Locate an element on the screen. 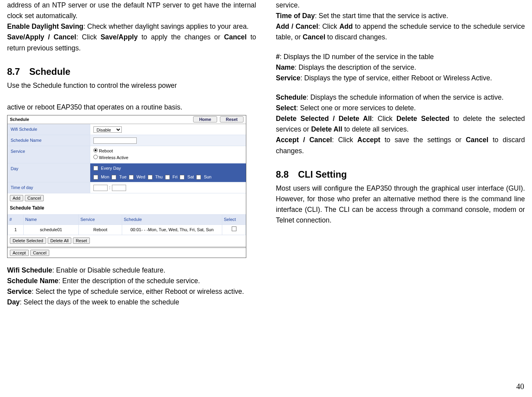  accept-cancel-button-row: Accept Cancel is located at coordinates (127, 253).